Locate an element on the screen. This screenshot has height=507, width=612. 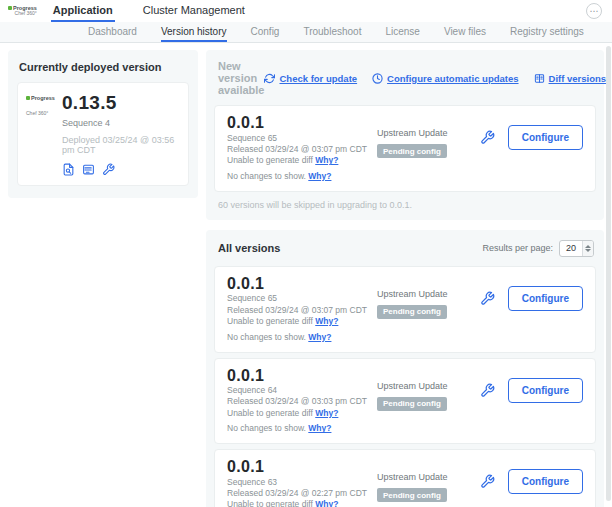
version-row: 0.0.1 Sequence 65 Released 03/29/24 @ 03… is located at coordinates (405, 310).